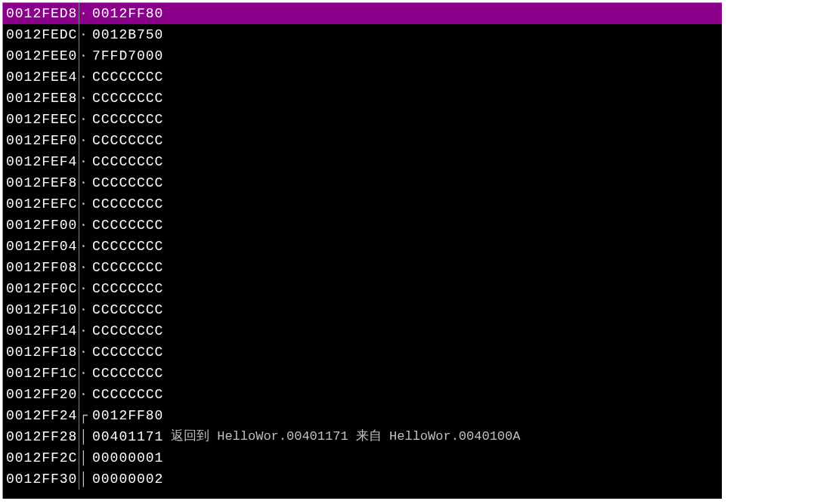  What do you see at coordinates (363, 77) in the screenshot?
I see `stack-row: 0012FEE4·CCCCCCCC` at bounding box center [363, 77].